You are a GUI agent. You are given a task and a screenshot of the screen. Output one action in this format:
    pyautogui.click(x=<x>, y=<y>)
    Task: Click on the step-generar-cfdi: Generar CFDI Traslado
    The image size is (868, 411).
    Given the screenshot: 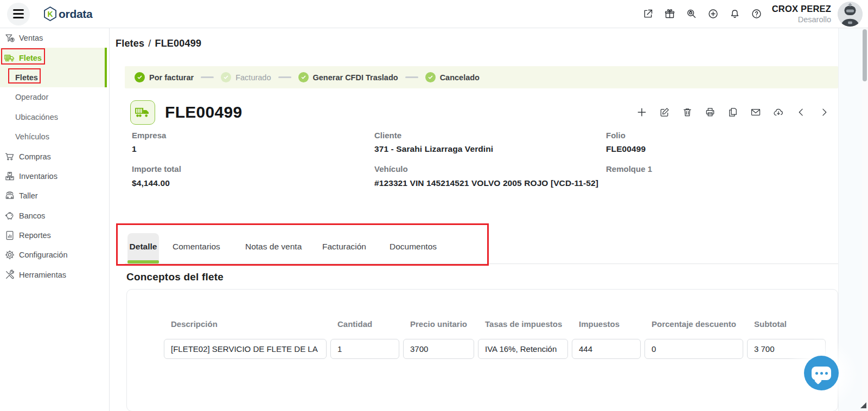 What is the action you would take?
    pyautogui.click(x=348, y=77)
    